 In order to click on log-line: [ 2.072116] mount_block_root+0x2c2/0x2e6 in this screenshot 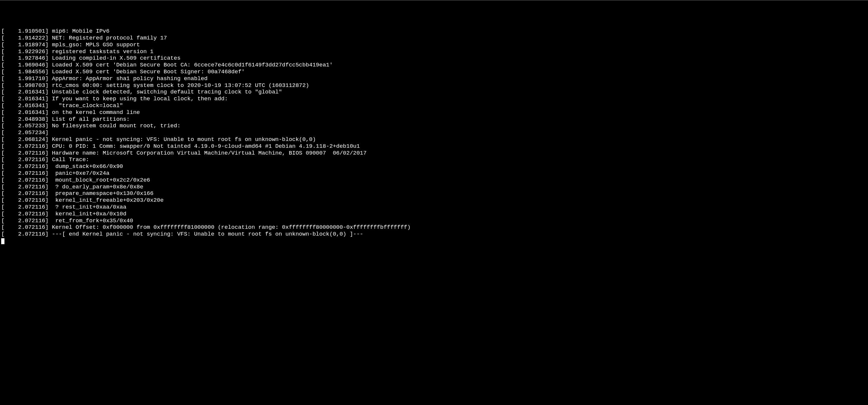, I will do `click(434, 180)`.